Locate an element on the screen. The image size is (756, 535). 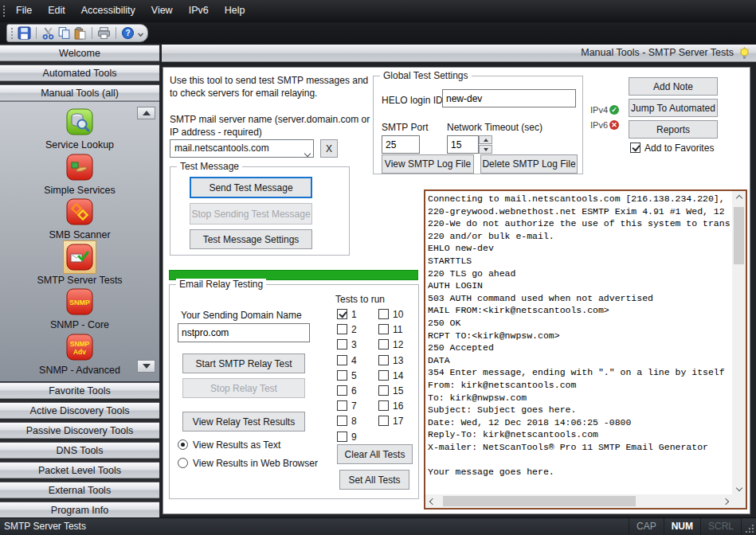
sidebar-item-snmp-advanced: SNMPAdvSNMP - Advanced is located at coordinates (80, 353).